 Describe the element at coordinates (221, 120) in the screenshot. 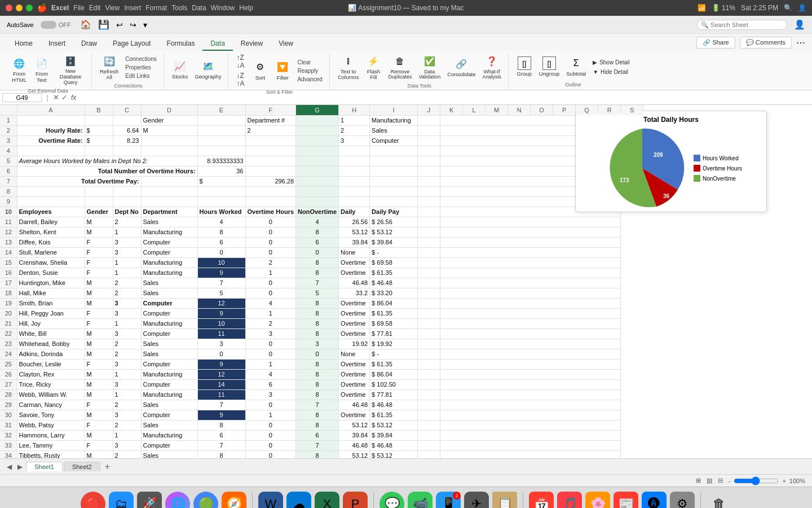

I see `cell-E1` at that location.